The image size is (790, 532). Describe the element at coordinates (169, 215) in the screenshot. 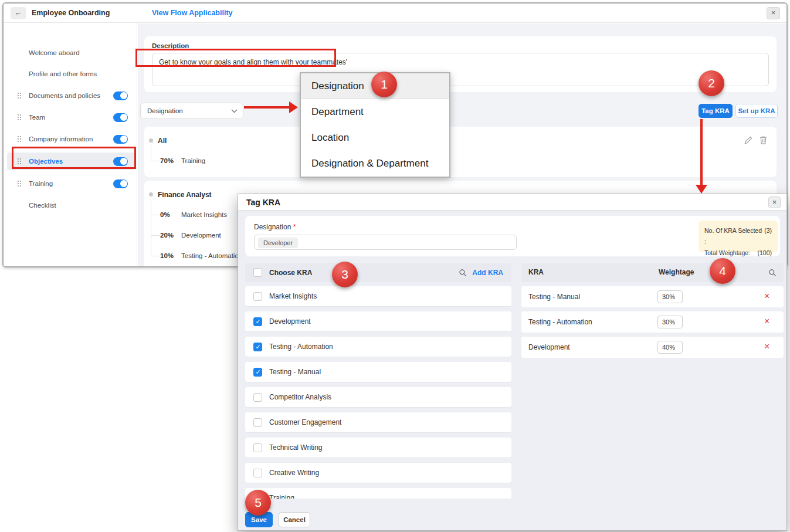

I see `kra-percent: 0%` at that location.